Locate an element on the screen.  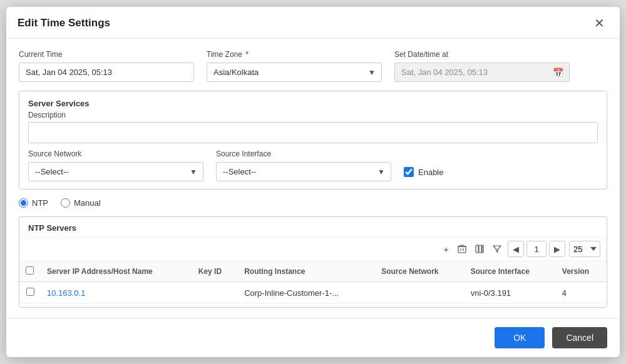
delete-button is located at coordinates (462, 249).